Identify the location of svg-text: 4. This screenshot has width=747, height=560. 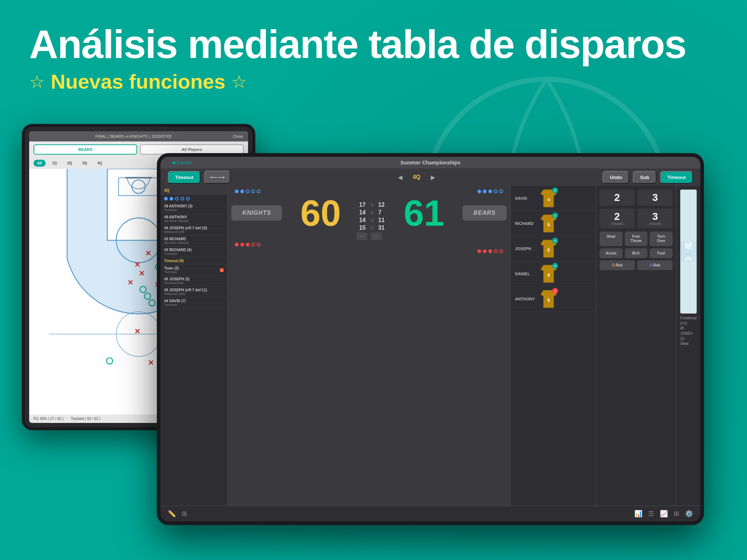
(549, 200).